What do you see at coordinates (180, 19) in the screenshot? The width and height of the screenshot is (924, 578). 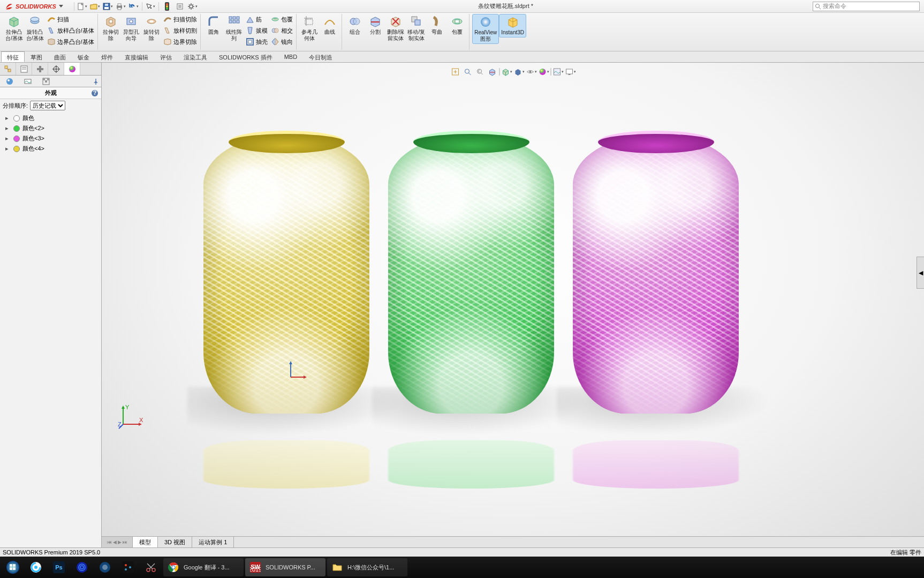 I see `swept-cut-button: 扫描切除` at bounding box center [180, 19].